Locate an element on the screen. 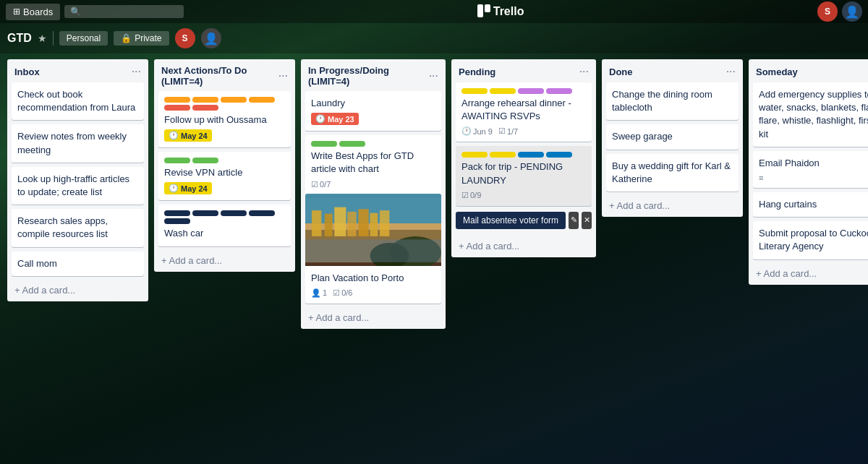 The width and height of the screenshot is (868, 464). add-card-button-inbox: + Add a card... is located at coordinates (78, 291).